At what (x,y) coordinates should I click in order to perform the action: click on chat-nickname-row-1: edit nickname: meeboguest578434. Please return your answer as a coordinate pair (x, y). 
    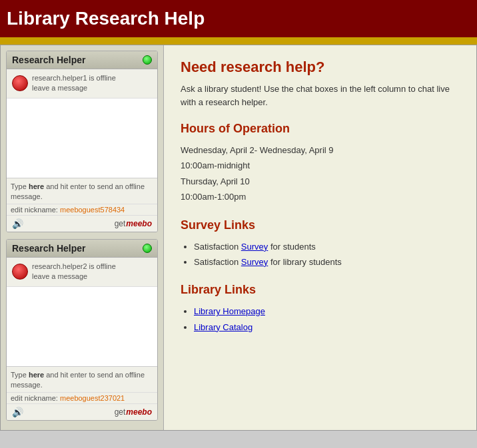
    Looking at the image, I should click on (82, 210).